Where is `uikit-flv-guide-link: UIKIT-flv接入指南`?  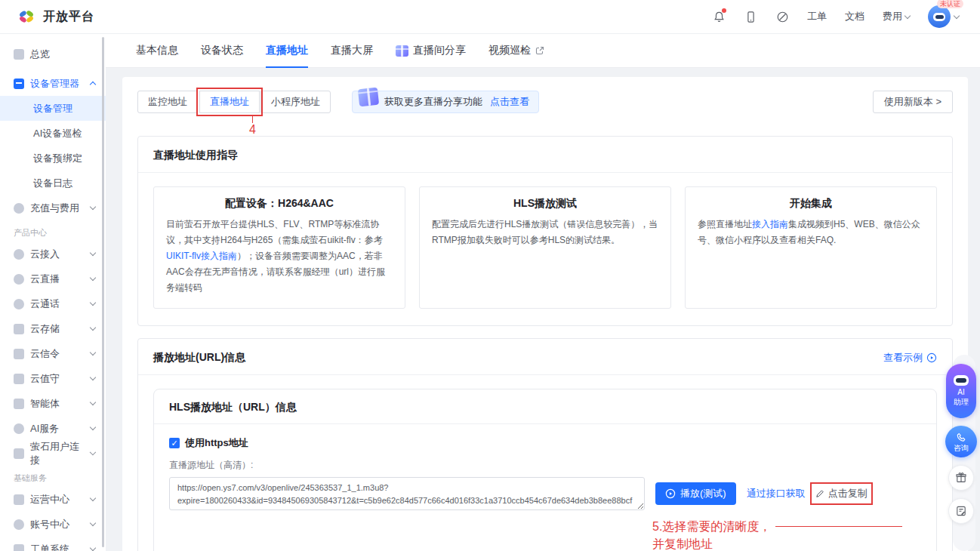
uikit-flv-guide-link: UIKIT-flv接入指南 is located at coordinates (202, 256).